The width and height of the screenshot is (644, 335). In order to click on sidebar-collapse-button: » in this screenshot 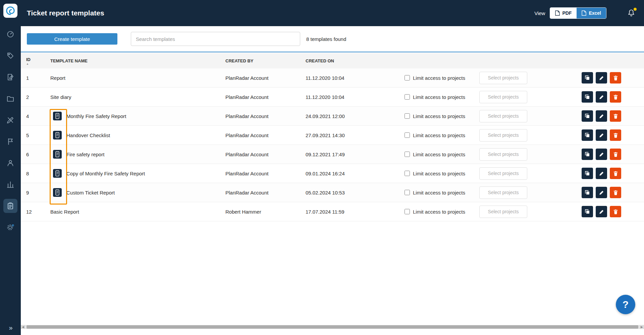, I will do `click(10, 328)`.